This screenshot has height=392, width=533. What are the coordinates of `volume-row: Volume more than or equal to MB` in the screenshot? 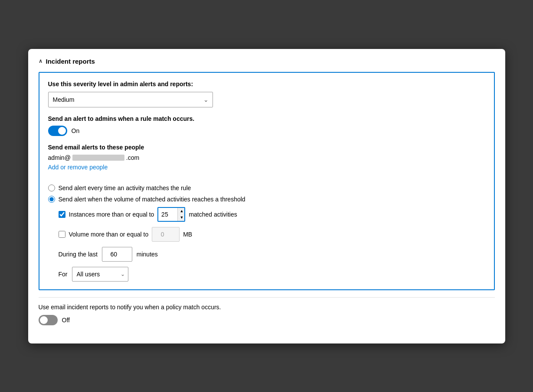 It's located at (272, 234).